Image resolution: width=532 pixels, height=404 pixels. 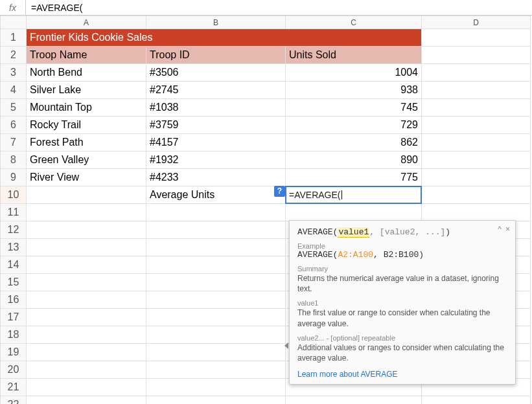 I want to click on row-header-5: 5, so click(x=14, y=107).